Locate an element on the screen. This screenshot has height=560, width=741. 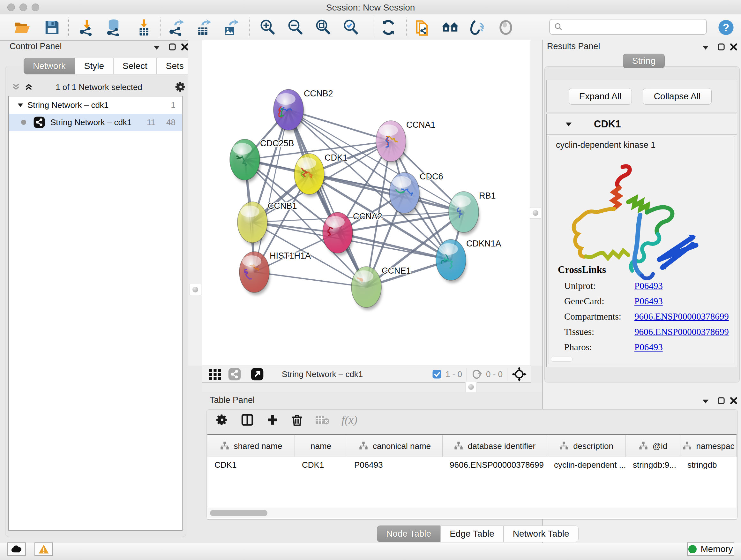
network-options-gear-icon is located at coordinates (181, 87).